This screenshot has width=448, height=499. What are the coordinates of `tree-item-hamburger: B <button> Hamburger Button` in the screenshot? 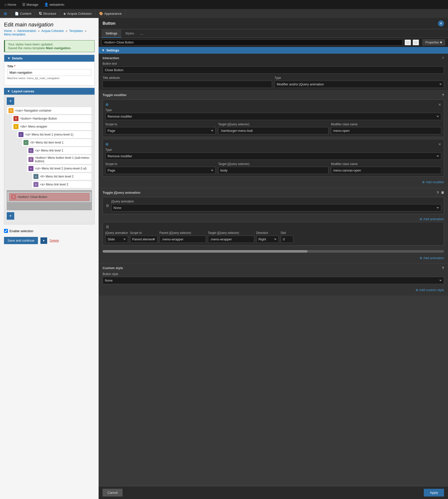 It's located at (52, 119).